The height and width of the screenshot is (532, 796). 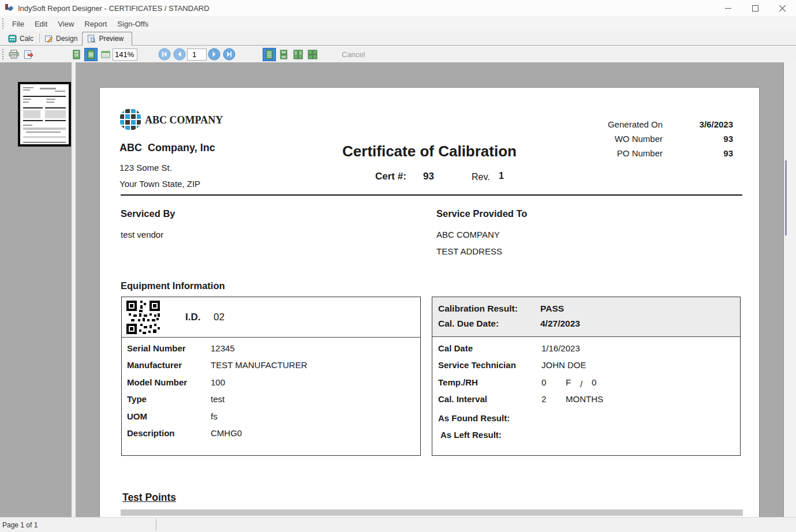 What do you see at coordinates (133, 24) in the screenshot?
I see `menu-sign-offs: Sign-Offs` at bounding box center [133, 24].